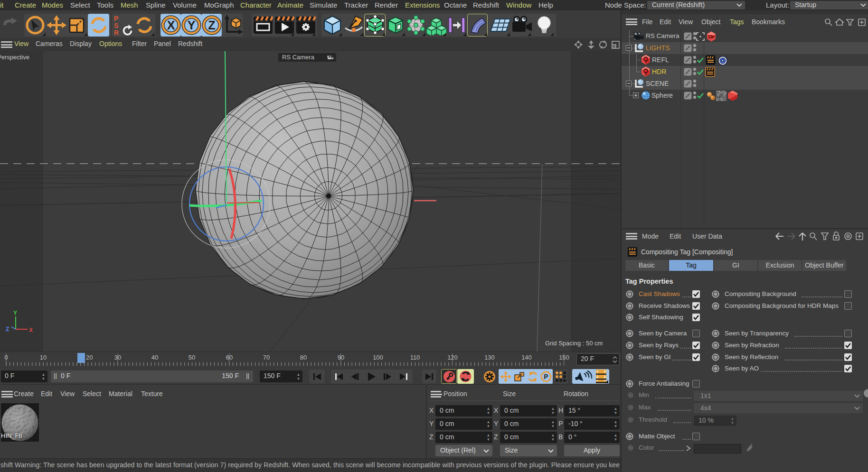  Describe the element at coordinates (6, 358) in the screenshot. I see `svg-text: 0` at that location.